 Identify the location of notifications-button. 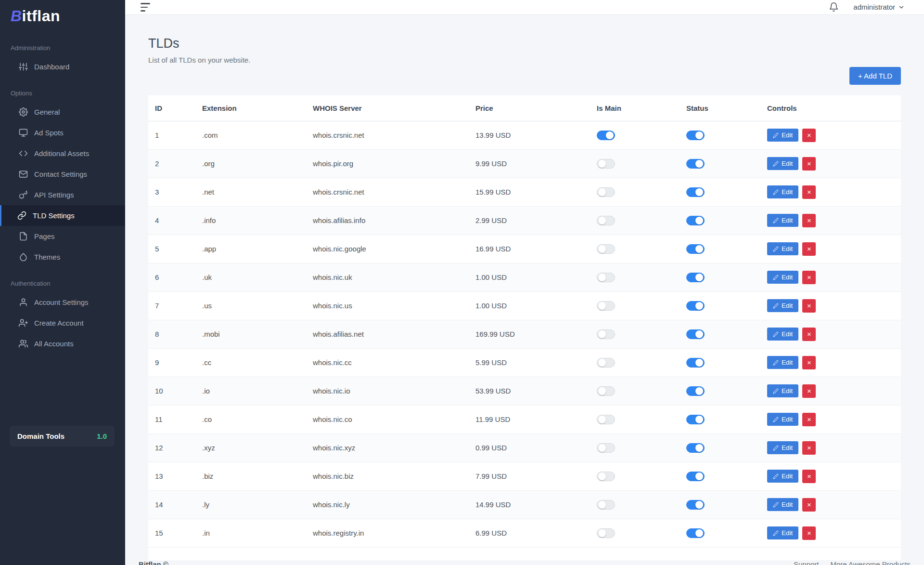
(834, 7).